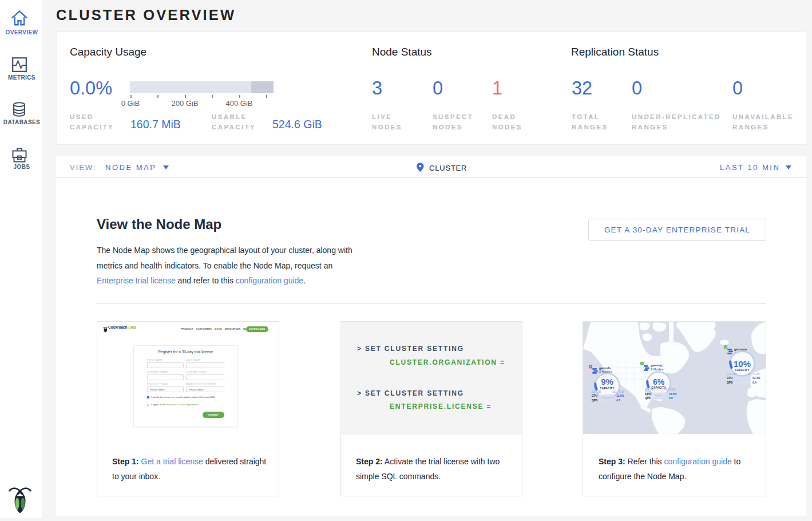  What do you see at coordinates (659, 382) in the screenshot?
I see `svg-text: 6%` at bounding box center [659, 382].